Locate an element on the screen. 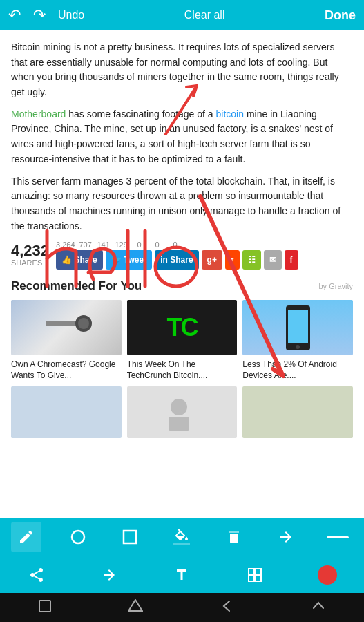 The width and height of the screenshot is (364, 622). redo-forward-icon: ↷ is located at coordinates (39, 15).